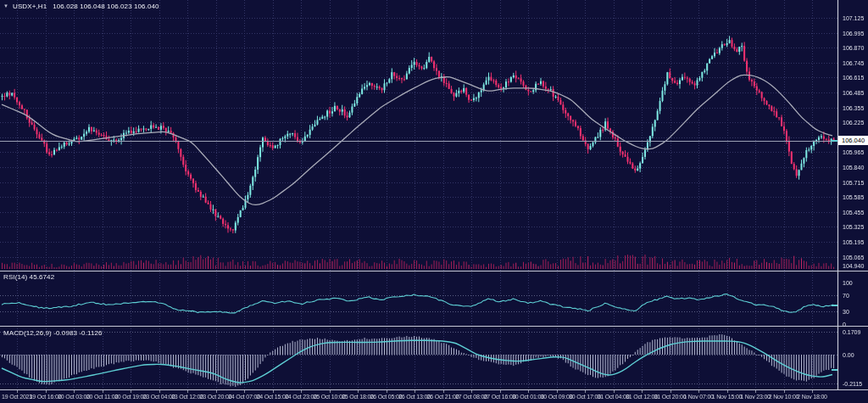 This screenshot has width=868, height=403. I want to click on price-tick-label: 106.745, so click(853, 63).